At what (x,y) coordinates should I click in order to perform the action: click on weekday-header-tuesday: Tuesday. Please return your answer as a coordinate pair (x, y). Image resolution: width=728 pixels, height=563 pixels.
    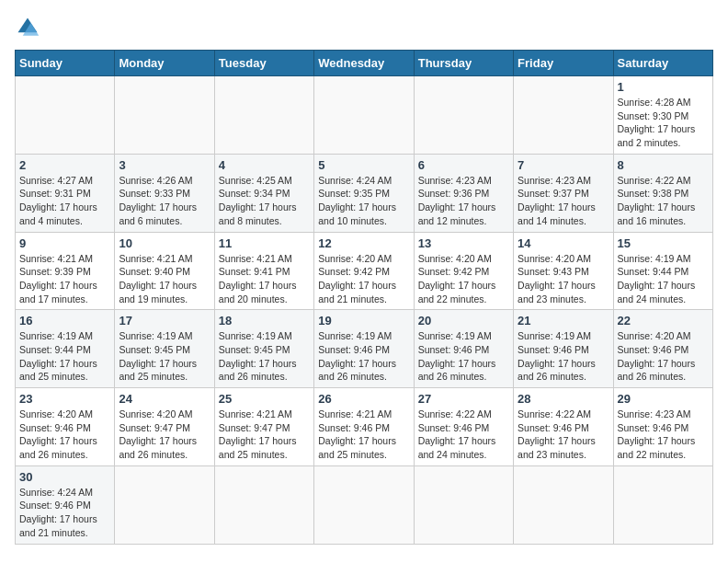
    Looking at the image, I should click on (264, 63).